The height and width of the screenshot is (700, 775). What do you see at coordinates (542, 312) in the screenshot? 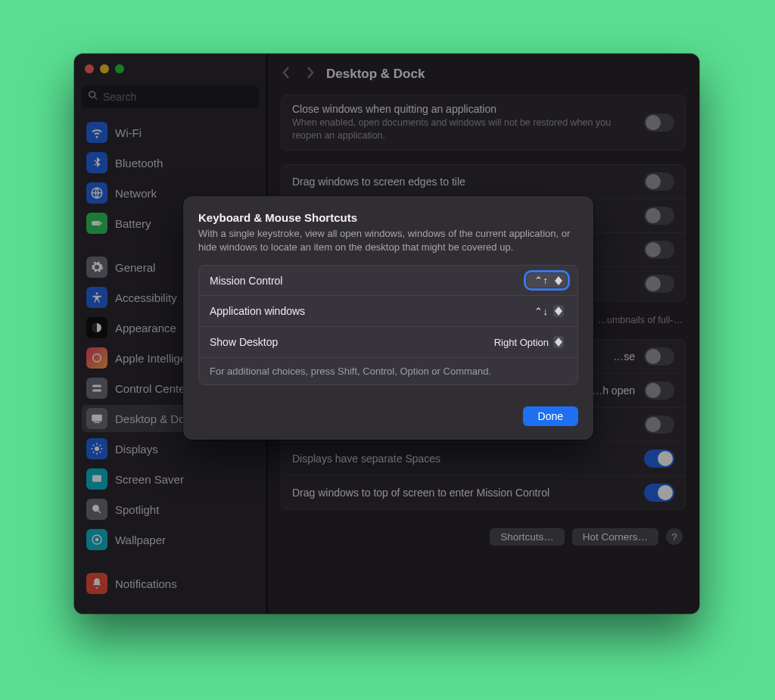
I see `shortcut-value: ⌃↓` at bounding box center [542, 312].